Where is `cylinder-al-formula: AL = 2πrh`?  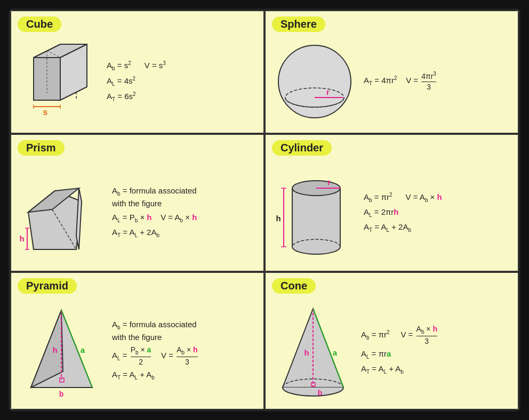
cylinder-al-formula: AL = 2πrh is located at coordinates (437, 213).